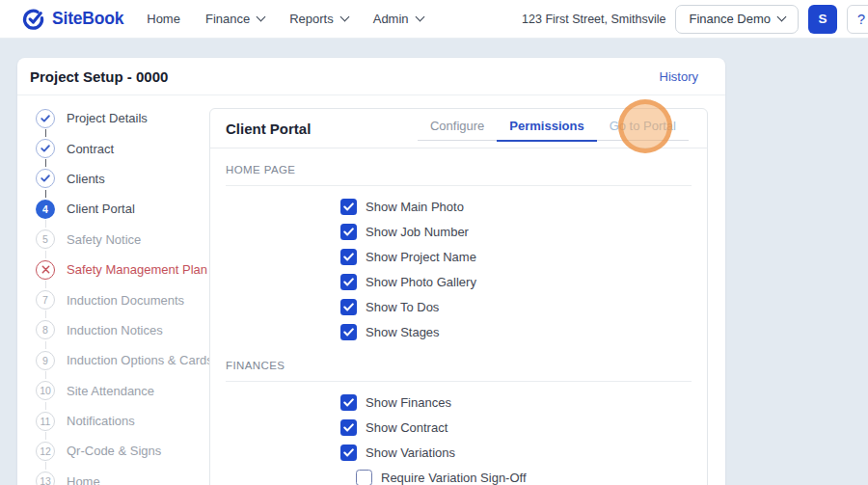 The width and height of the screenshot is (868, 485). I want to click on checkbox-unchecked, so click(365, 477).